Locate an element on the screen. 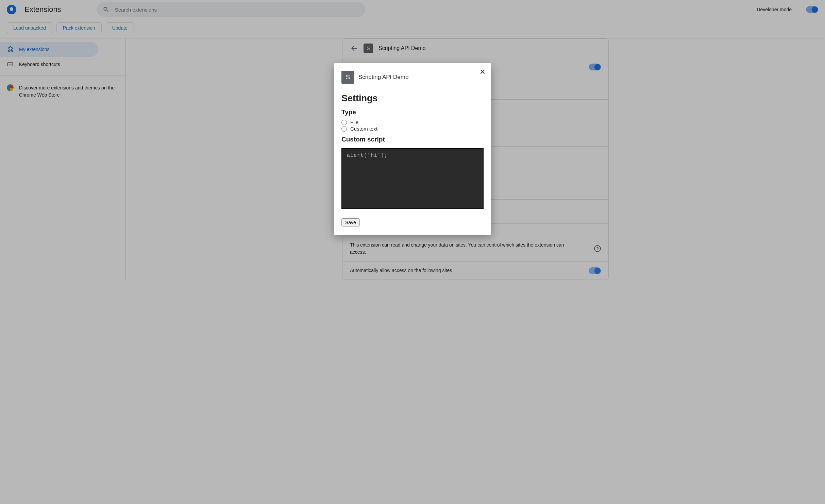 This screenshot has height=504, width=825. custom-script-heading: Custom script is located at coordinates (412, 139).